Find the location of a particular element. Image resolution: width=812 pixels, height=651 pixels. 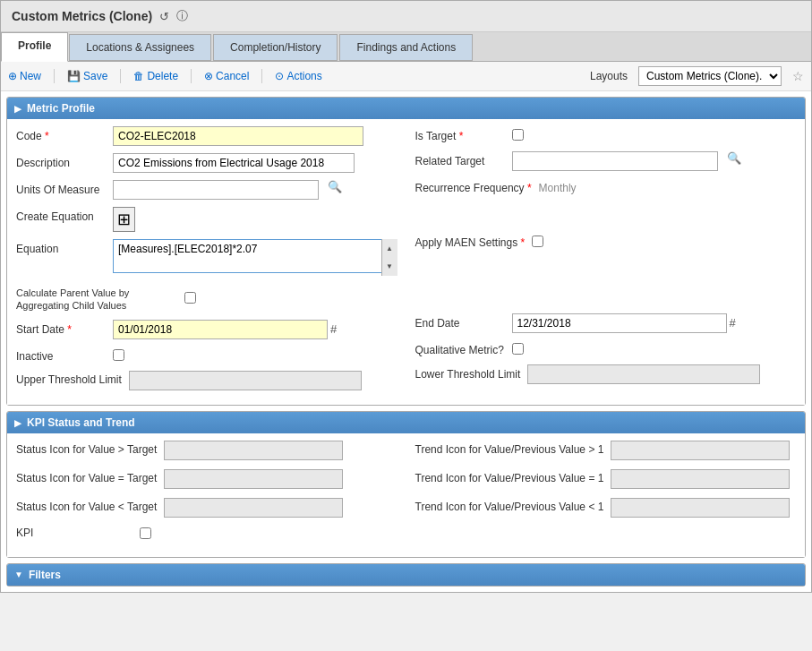

inactive-checkbox is located at coordinates (118, 355).